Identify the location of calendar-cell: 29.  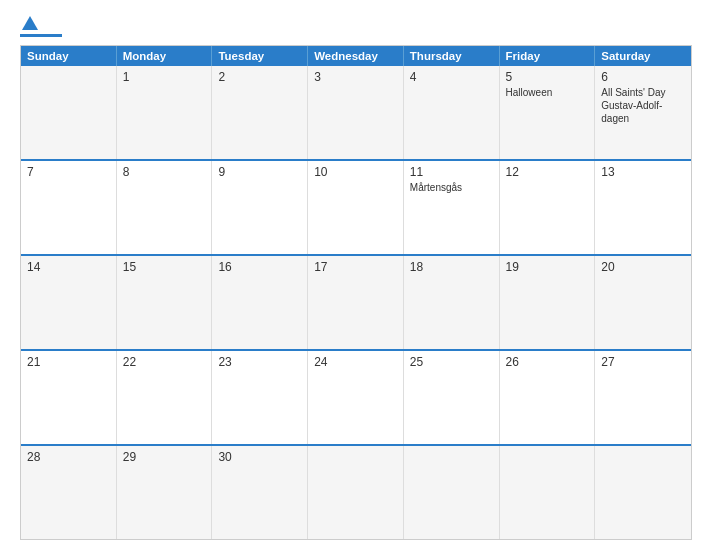
(165, 492).